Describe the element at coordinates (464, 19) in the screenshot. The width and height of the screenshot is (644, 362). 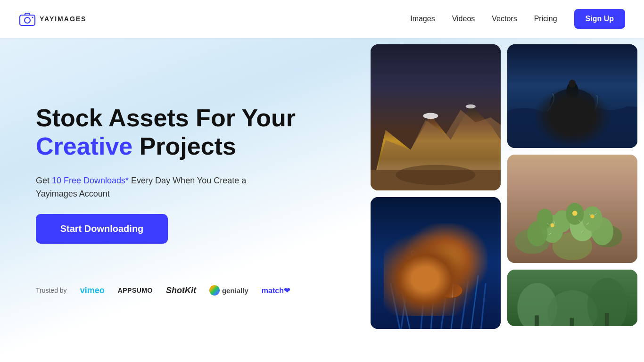
I see `nav-videos: Videos` at that location.